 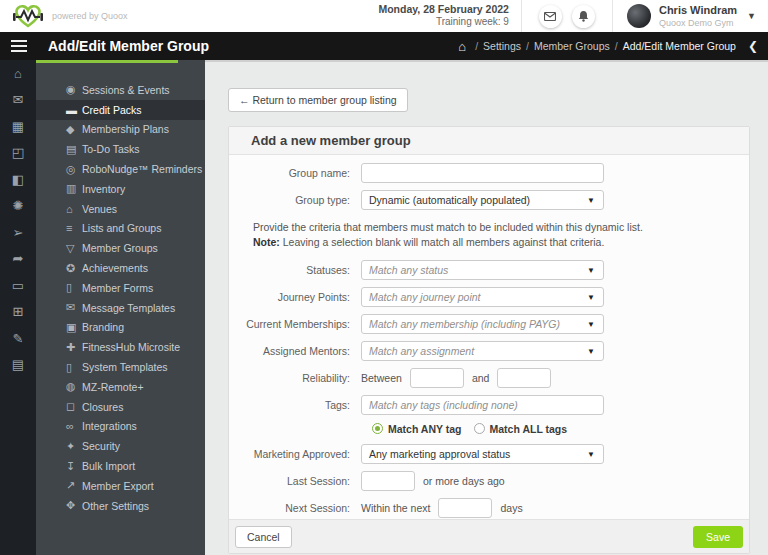 What do you see at coordinates (524, 378) in the screenshot?
I see `reliability-max-input` at bounding box center [524, 378].